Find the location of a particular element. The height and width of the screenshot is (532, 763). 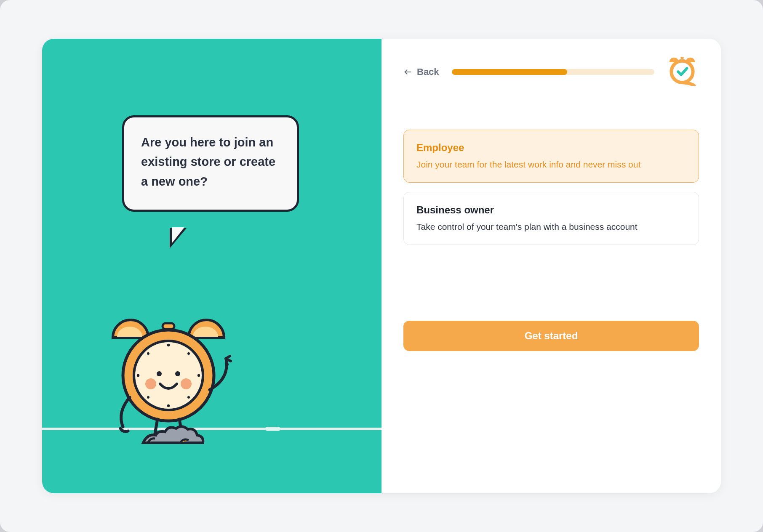

speech-bubble: Are you here to join an existing store o… is located at coordinates (211, 163).